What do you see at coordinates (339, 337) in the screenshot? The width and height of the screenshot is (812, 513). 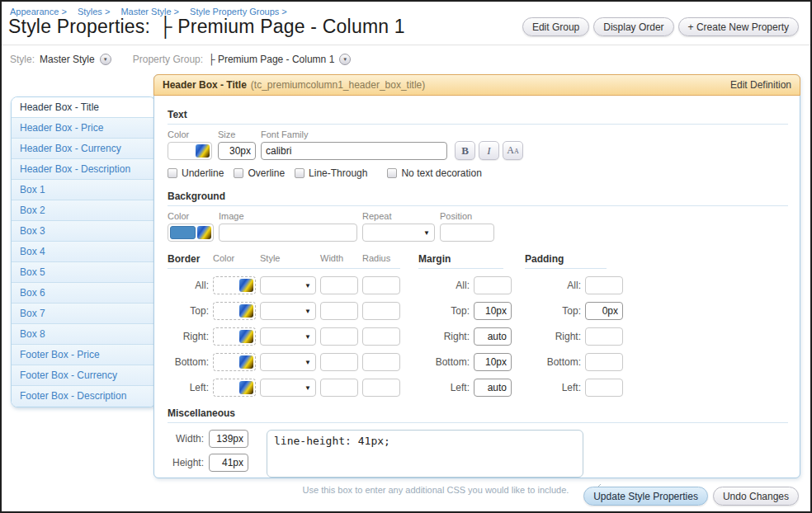 I see `border-right-width-input` at bounding box center [339, 337].